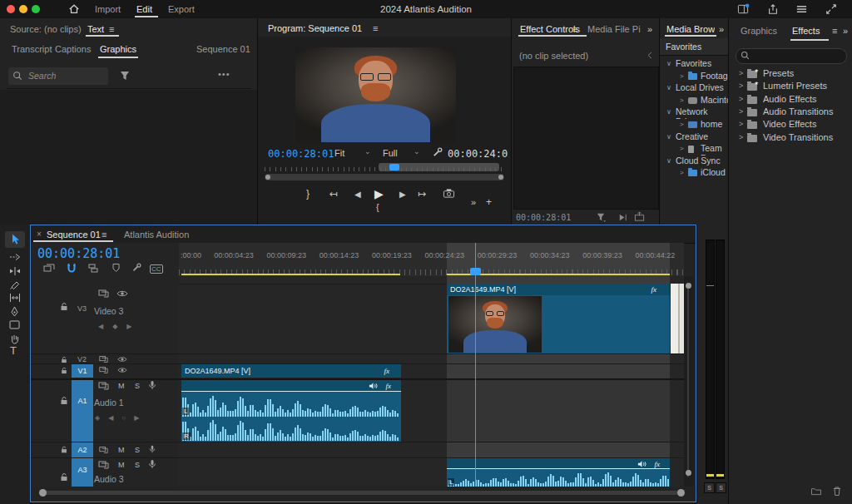 The image size is (852, 504). I want to click on program-playhead, so click(394, 167).